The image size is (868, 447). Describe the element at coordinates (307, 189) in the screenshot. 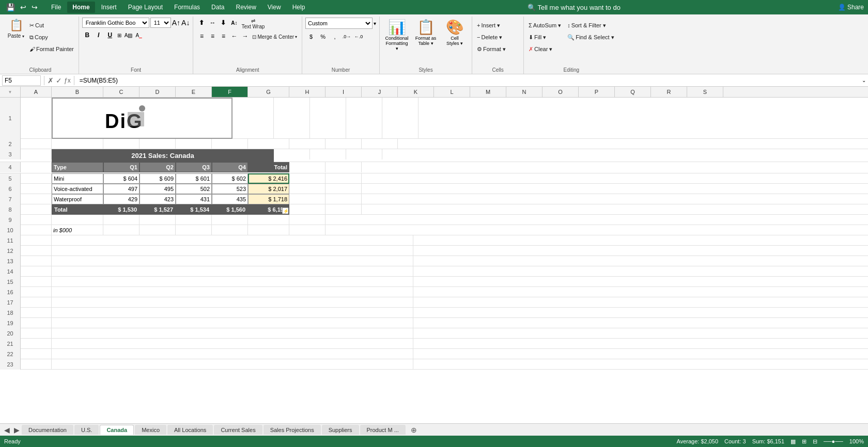

I see `cell-h6` at that location.